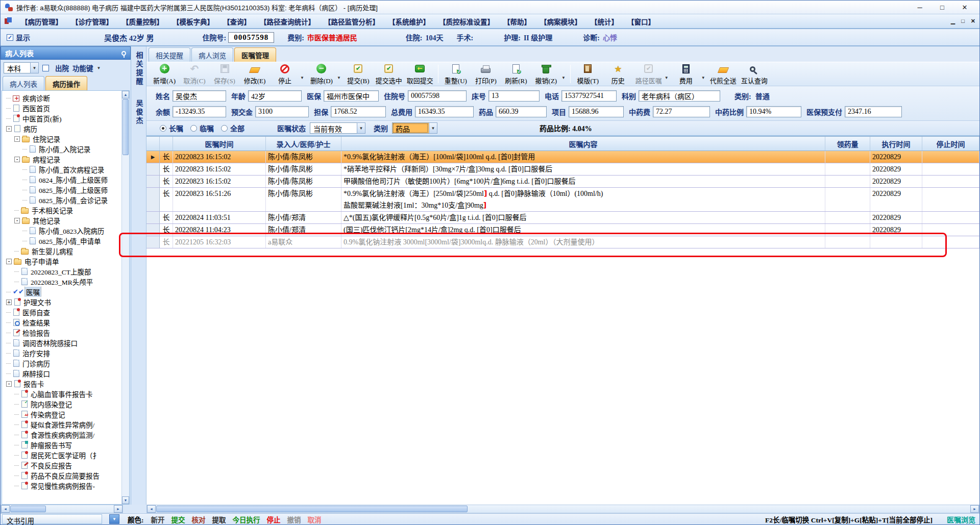 The width and height of the screenshot is (980, 525). I want to click on admission-no-value: 00057598, so click(251, 38).